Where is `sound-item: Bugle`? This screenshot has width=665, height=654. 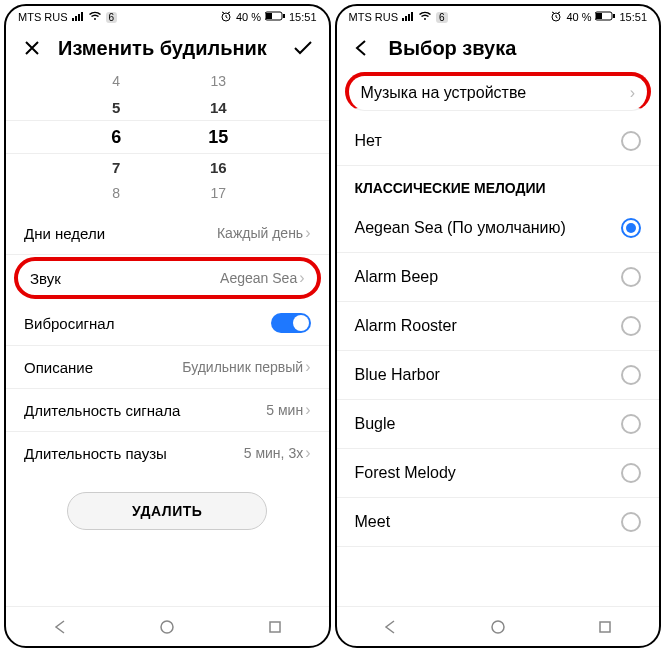 sound-item: Bugle is located at coordinates (498, 424).